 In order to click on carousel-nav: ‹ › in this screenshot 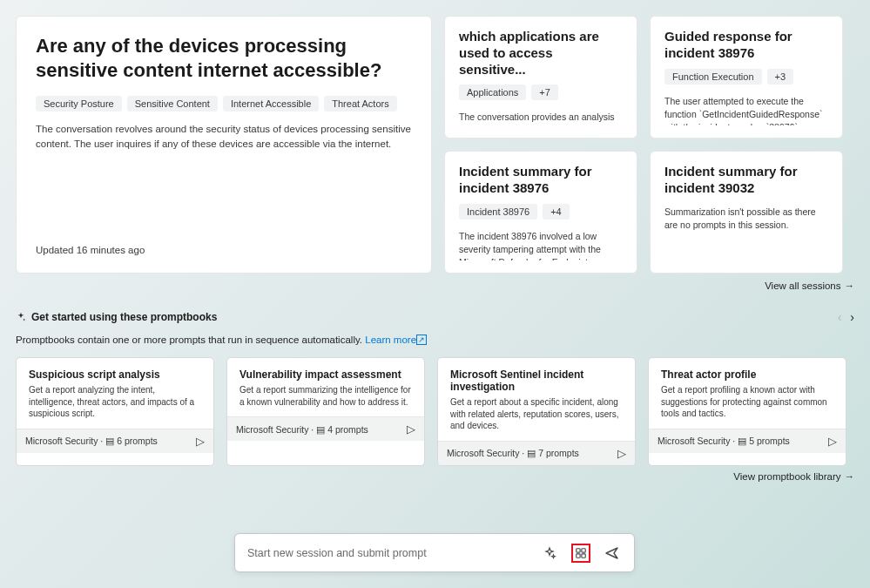, I will do `click(846, 317)`.